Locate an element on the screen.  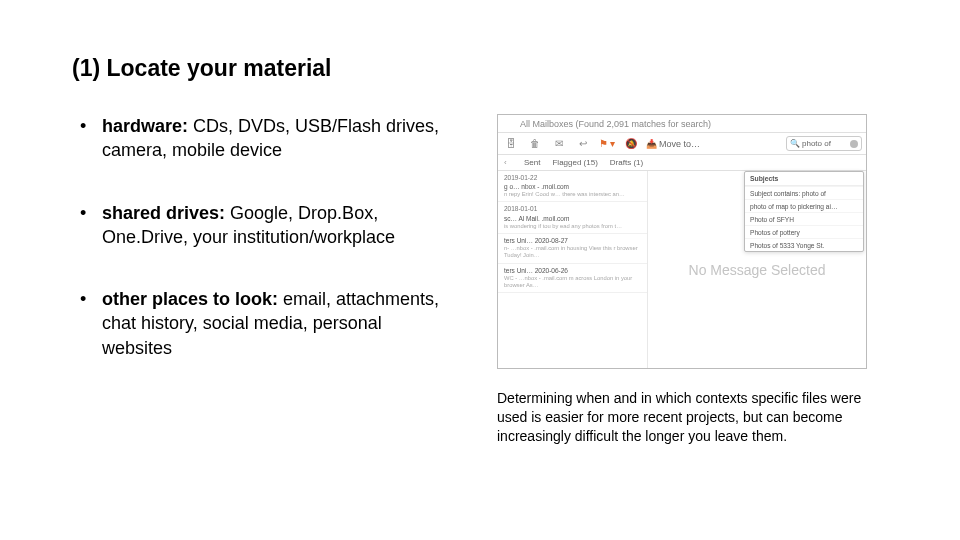
bullet-item: hardware: CDs, DVDs, USB/Flash drives, c… is located at coordinates (257, 138).